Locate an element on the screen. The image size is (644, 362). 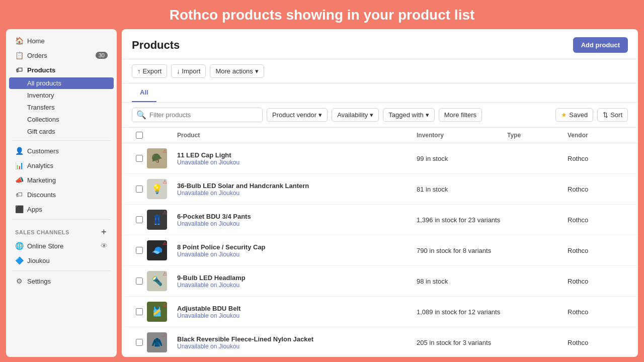
export-button: ↑ Export is located at coordinates (149, 71).